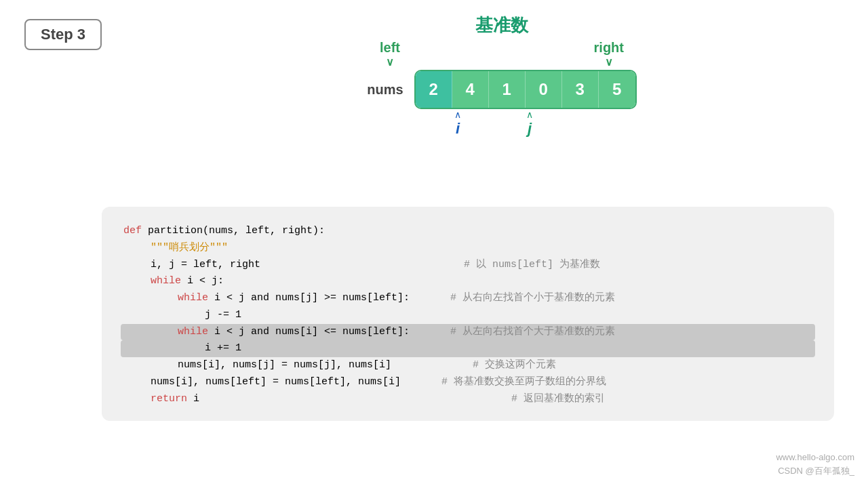 The image size is (868, 488). What do you see at coordinates (507, 89) in the screenshot?
I see `array-cell-2: 1` at bounding box center [507, 89].